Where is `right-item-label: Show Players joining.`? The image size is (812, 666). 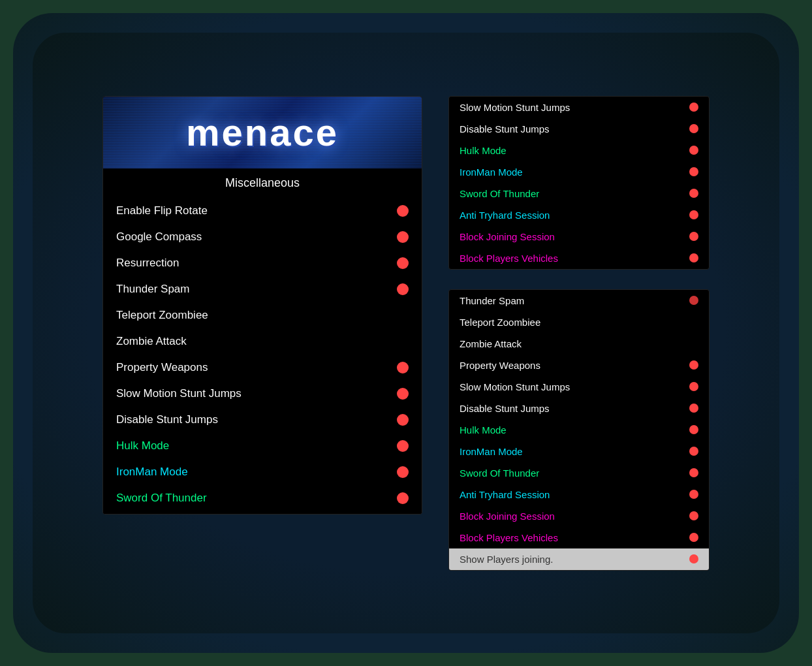
right-item-label: Show Players joining. is located at coordinates (507, 559).